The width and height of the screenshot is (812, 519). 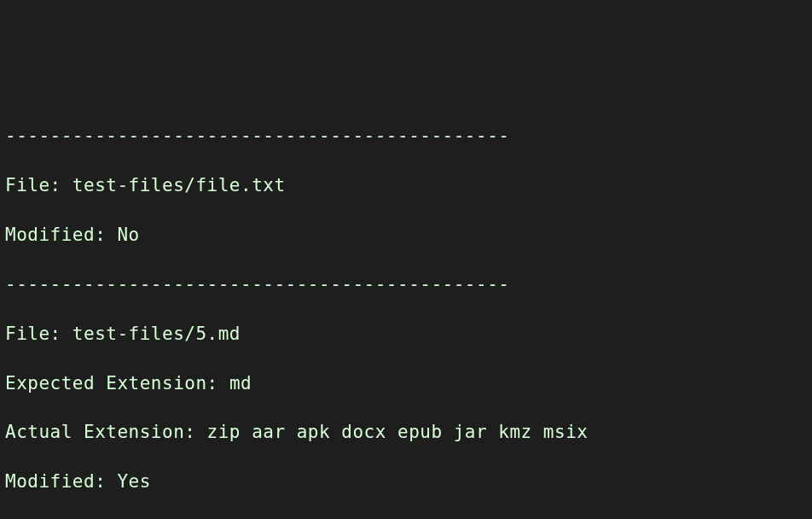 I want to click on expected-label: Expected Extension:, so click(x=118, y=383).